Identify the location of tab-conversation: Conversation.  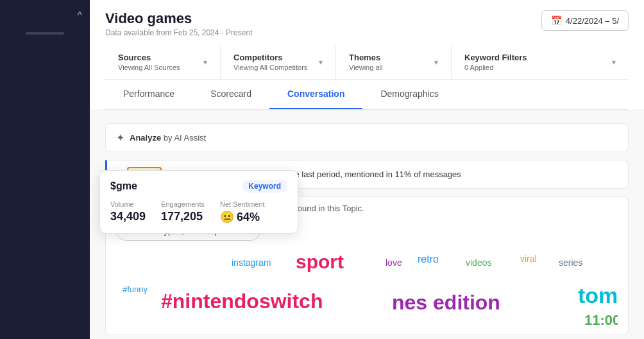
(316, 94).